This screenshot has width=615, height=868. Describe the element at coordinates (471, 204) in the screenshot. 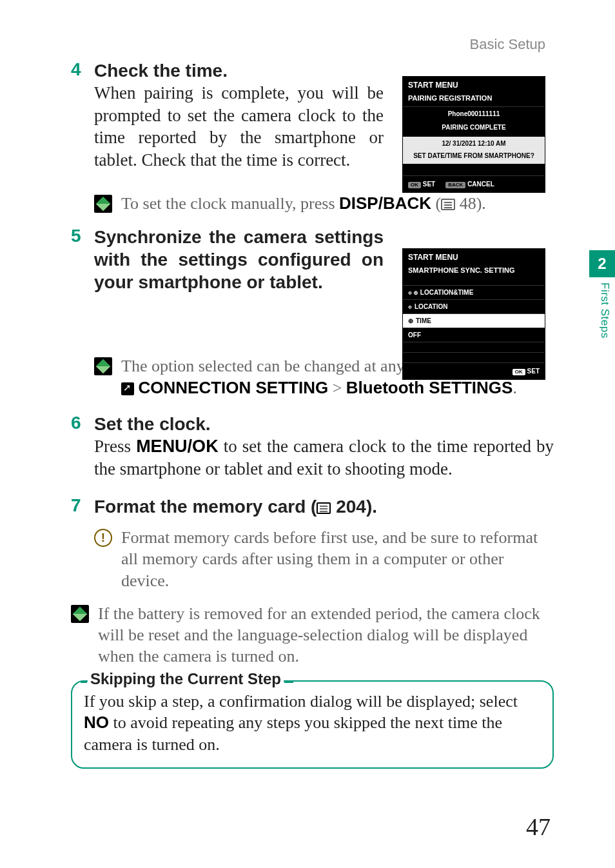

I see `note4-page: 48).` at that location.